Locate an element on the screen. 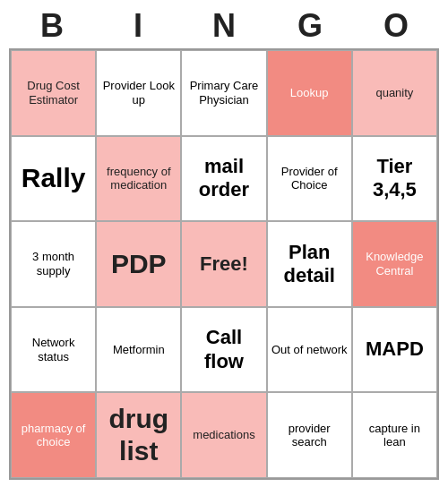 This screenshot has height=487, width=448. cell-17: Call flow is located at coordinates (224, 350).